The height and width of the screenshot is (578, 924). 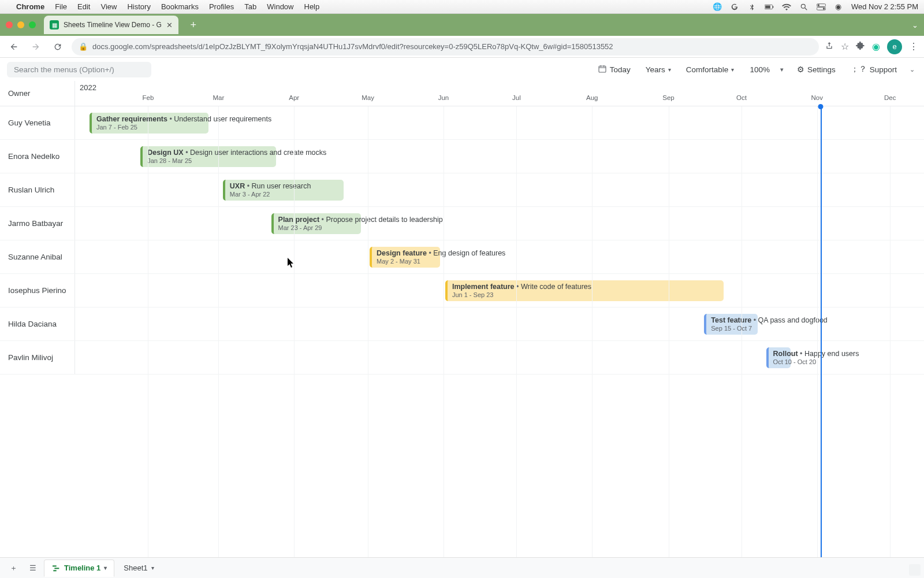 What do you see at coordinates (800, 69) in the screenshot?
I see `gear-icon: ⚙` at bounding box center [800, 69].